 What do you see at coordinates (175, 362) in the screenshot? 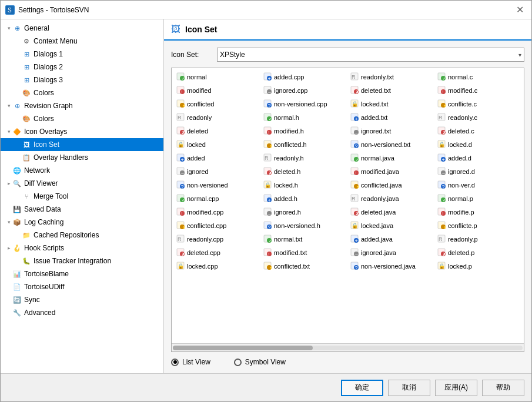
I see `list-view-radio` at bounding box center [175, 362].